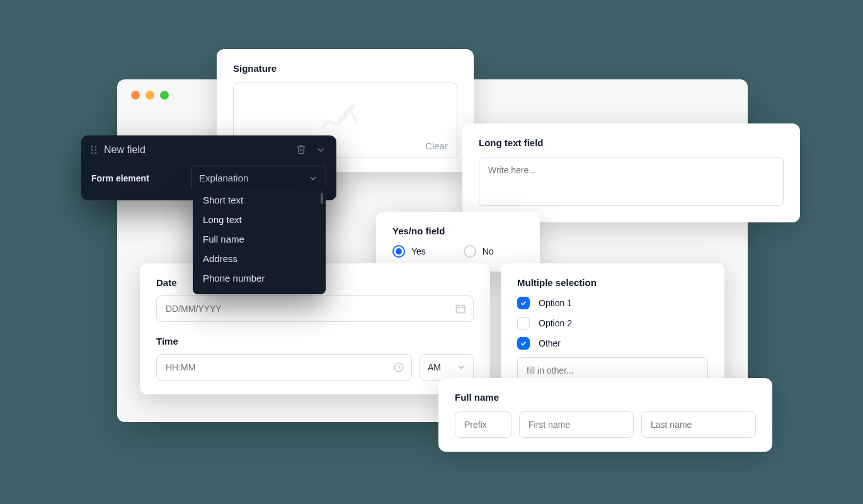 The height and width of the screenshot is (504, 863). Describe the element at coordinates (605, 415) in the screenshot. I see `full-name-card: Full name` at that location.